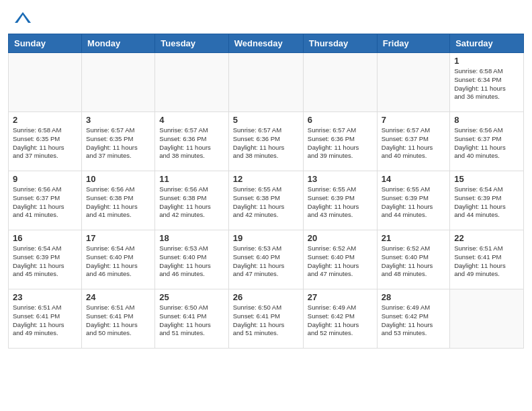  Describe the element at coordinates (192, 142) in the screenshot. I see `day-cell: 4Sunrise: 6:57 AM Sunset: 6:36 PM Daylig…` at that location.